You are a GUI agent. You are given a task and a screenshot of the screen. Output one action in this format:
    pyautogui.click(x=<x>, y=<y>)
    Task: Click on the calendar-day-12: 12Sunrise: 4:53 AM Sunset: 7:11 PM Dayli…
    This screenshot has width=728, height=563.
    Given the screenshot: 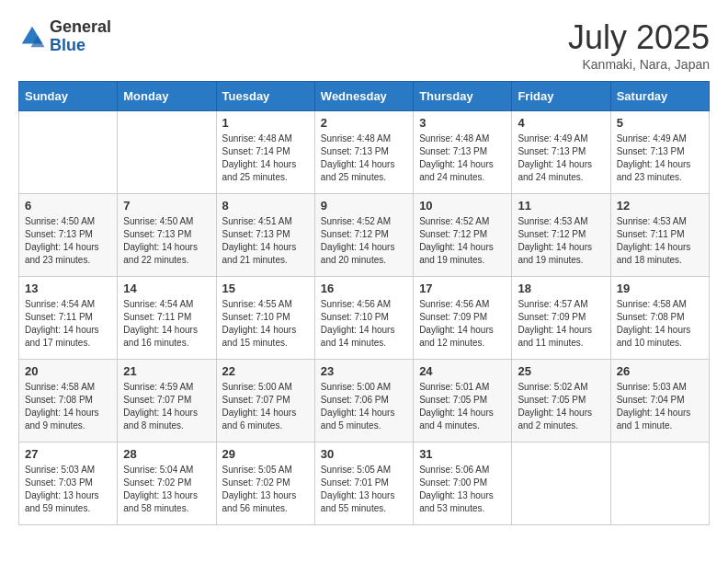 What is the action you would take?
    pyautogui.click(x=660, y=236)
    